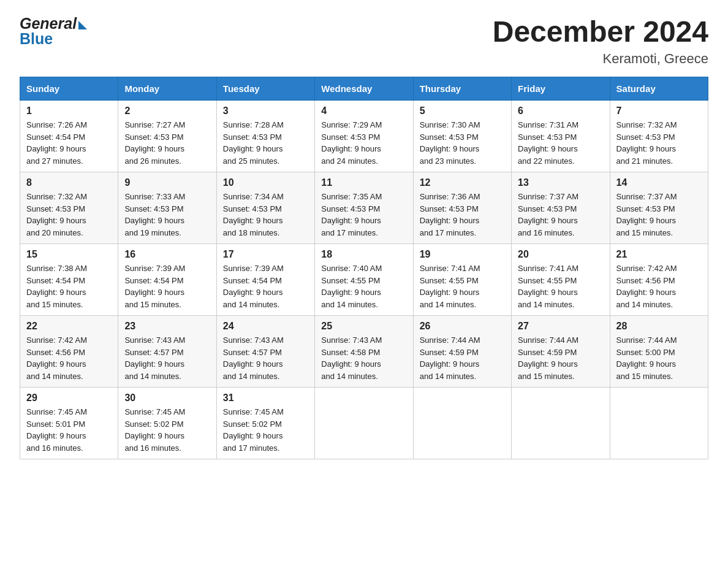 Image resolution: width=728 pixels, height=563 pixels. Describe the element at coordinates (364, 358) in the screenshot. I see `day-info: Sunrise: 7:43 AM Sunset: 4:58 PM Dayligh…` at that location.